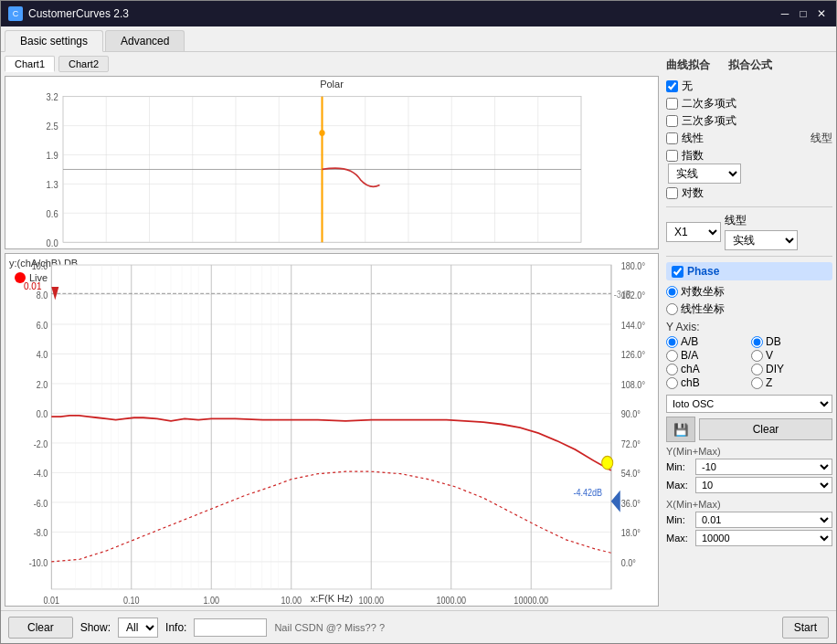 This screenshot has width=837, height=644. What do you see at coordinates (84, 64) in the screenshot?
I see `chart-tab-2: Chart2` at bounding box center [84, 64].